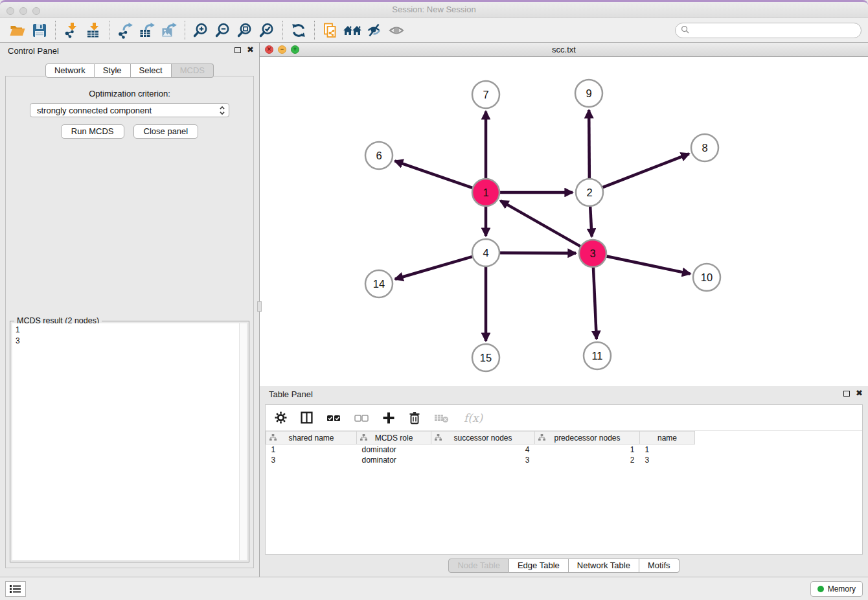  Describe the element at coordinates (604, 566) in the screenshot. I see `tab-network-table: Network Table` at that location.